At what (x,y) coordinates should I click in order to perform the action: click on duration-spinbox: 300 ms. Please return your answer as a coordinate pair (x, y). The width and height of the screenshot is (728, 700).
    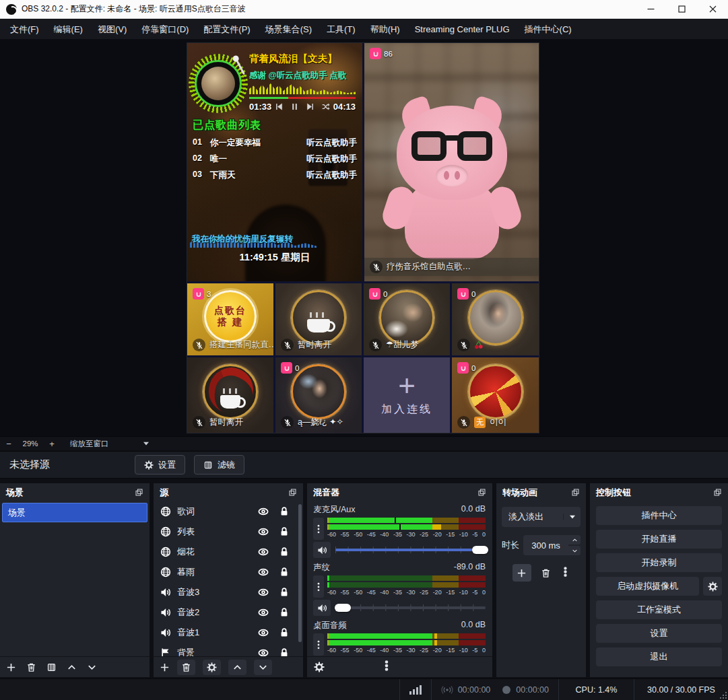
    Looking at the image, I should click on (552, 545).